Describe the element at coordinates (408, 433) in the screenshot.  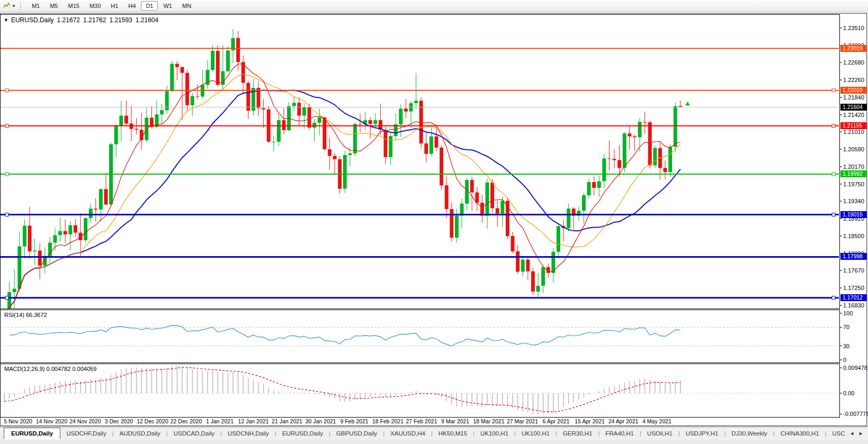
I see `chart-tab-xauusd-7: XAUUSD,H4` at that location.